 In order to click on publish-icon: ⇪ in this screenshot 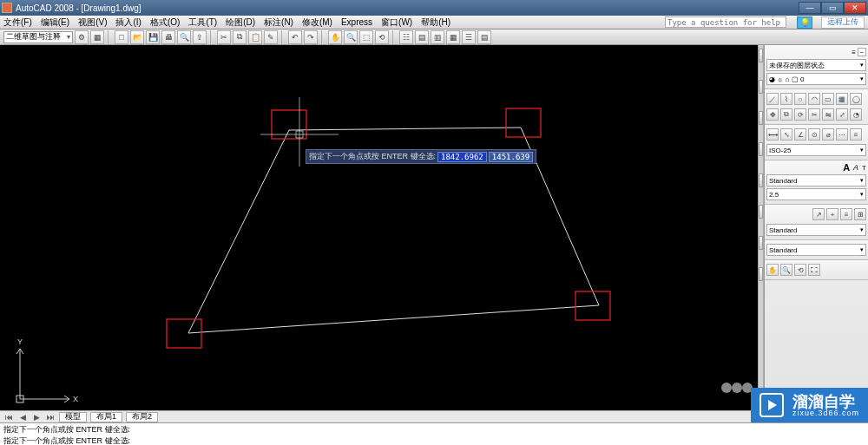, I will do `click(200, 37)`.